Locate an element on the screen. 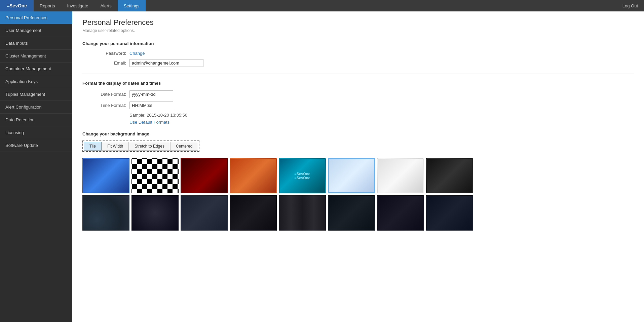 This screenshot has width=644, height=322. bg-thumb-dark-texture5 is located at coordinates (450, 213).